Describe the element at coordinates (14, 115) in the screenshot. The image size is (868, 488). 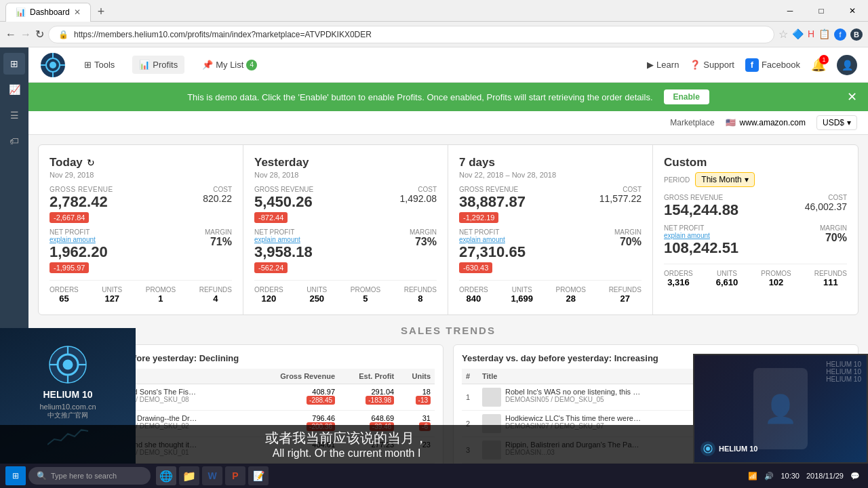
I see `sidebar-icon-list: ☰` at that location.